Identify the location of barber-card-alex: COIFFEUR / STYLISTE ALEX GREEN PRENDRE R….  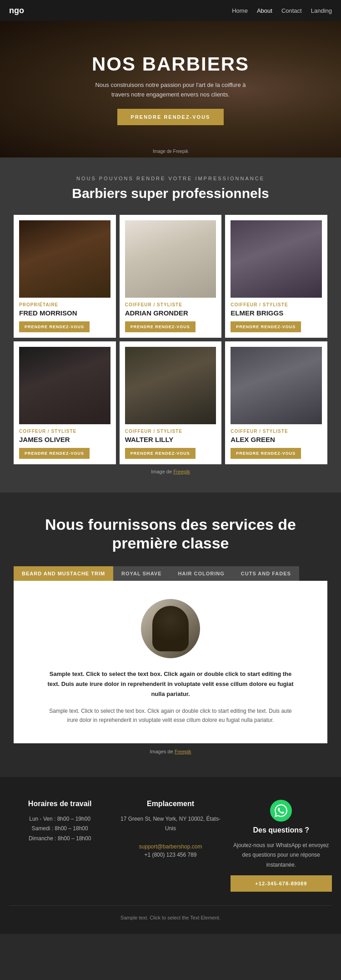
(276, 403).